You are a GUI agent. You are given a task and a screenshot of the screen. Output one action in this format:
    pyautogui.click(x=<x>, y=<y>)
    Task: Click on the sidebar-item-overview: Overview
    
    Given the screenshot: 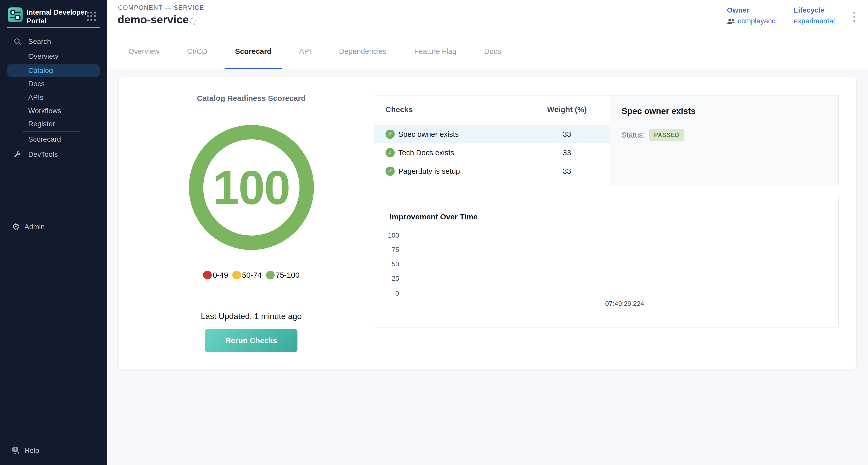 What is the action you would take?
    pyautogui.click(x=54, y=57)
    